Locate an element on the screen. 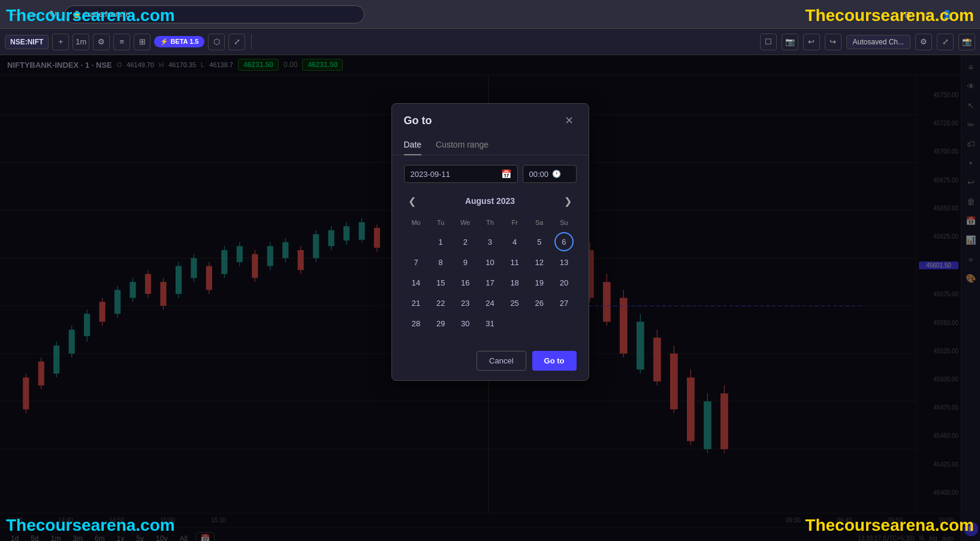 The height and width of the screenshot is (541, 980). forward-button: → is located at coordinates (34, 14).